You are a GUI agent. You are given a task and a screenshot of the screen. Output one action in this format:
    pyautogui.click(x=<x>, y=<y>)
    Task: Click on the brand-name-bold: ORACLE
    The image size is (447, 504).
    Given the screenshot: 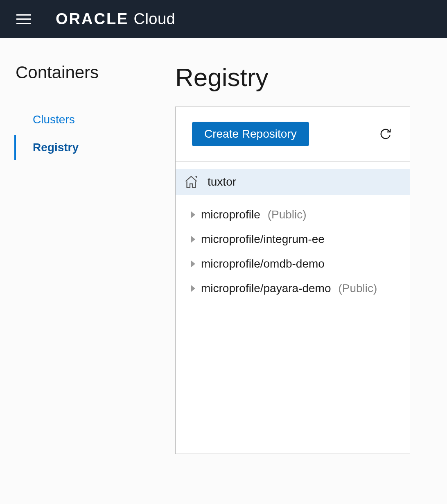 What is the action you would take?
    pyautogui.click(x=92, y=19)
    